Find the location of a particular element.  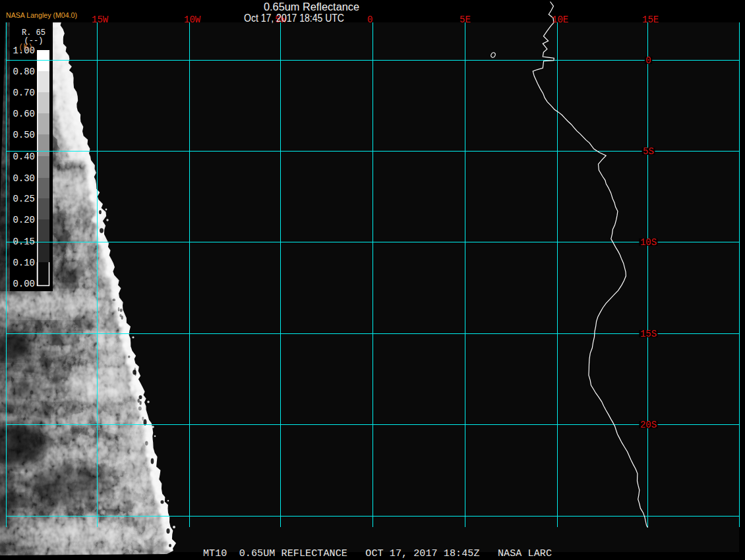

svg-text: 0.00 is located at coordinates (24, 284).